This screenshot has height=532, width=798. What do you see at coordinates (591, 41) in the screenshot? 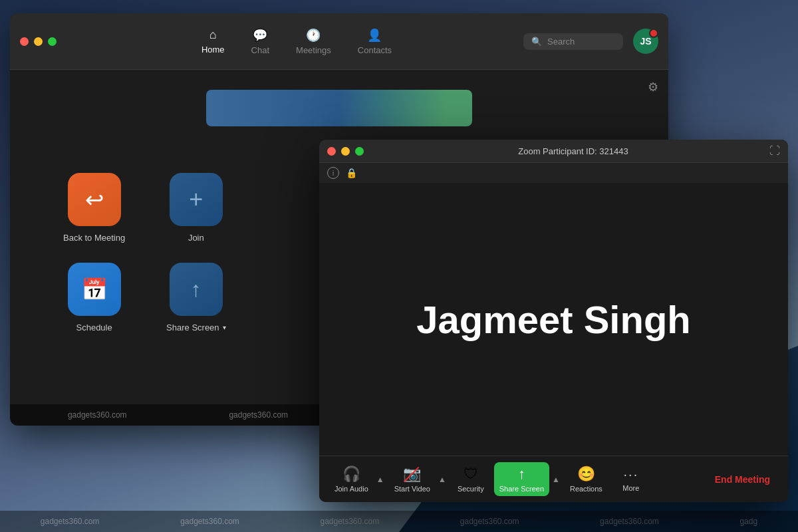
I see `nav-right: 🔍 Search JS` at bounding box center [591, 41].